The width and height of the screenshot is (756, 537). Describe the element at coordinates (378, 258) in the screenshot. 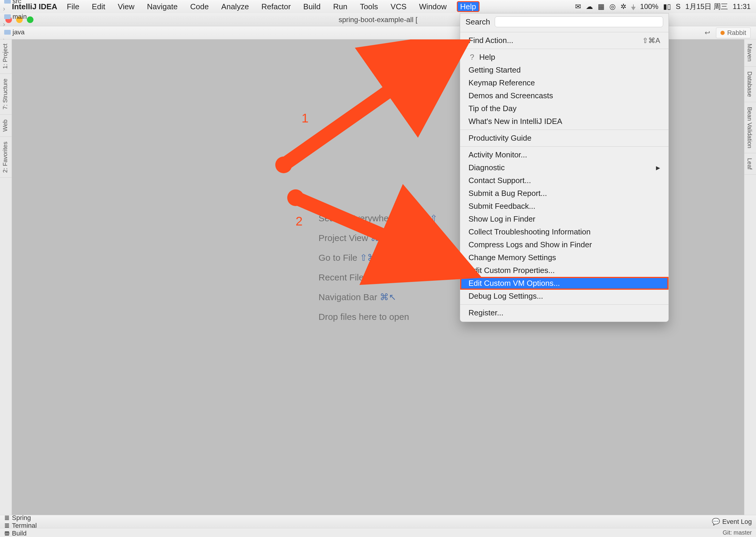

I see `welcome-hint: Go to File ⇧⌘N` at that location.